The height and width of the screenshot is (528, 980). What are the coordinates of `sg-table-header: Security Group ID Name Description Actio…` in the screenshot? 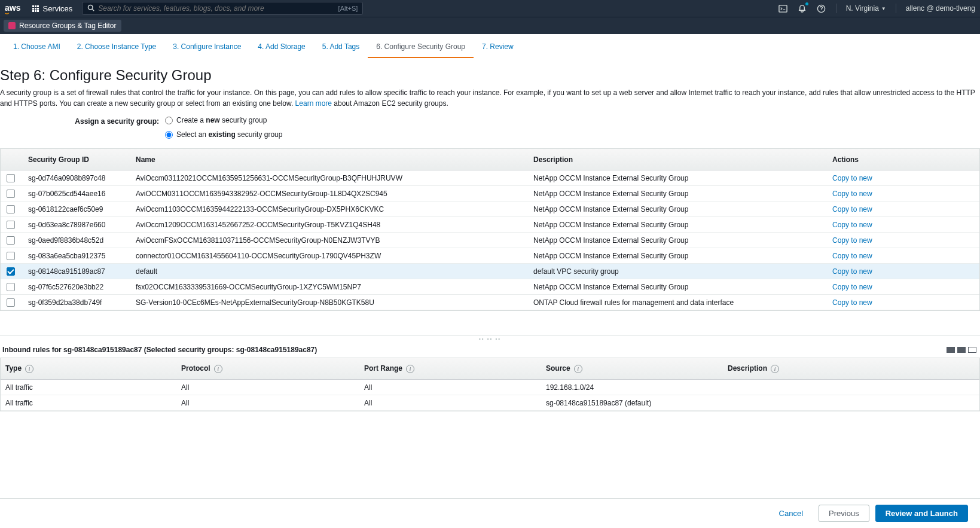 It's located at (490, 160).